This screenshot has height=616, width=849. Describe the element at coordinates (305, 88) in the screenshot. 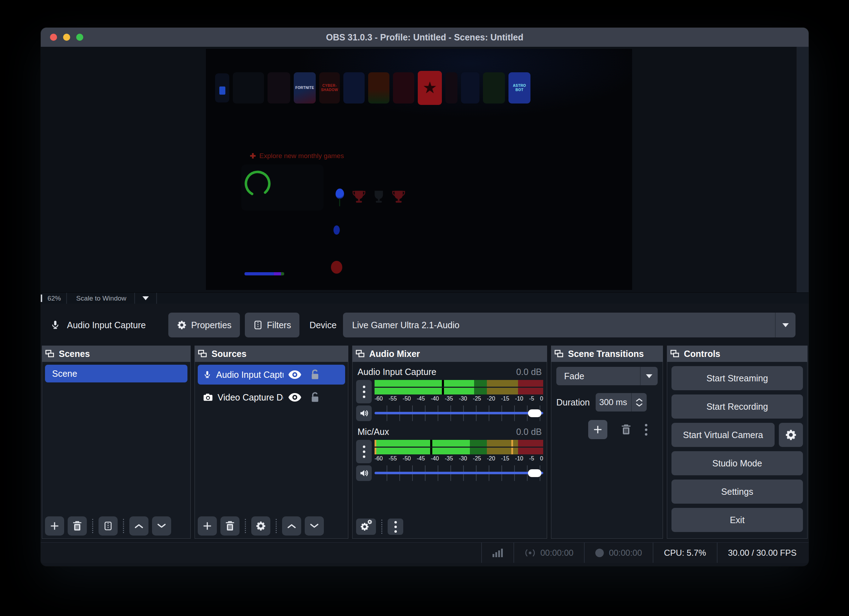

I see `game-tile: FORTNITE` at that location.